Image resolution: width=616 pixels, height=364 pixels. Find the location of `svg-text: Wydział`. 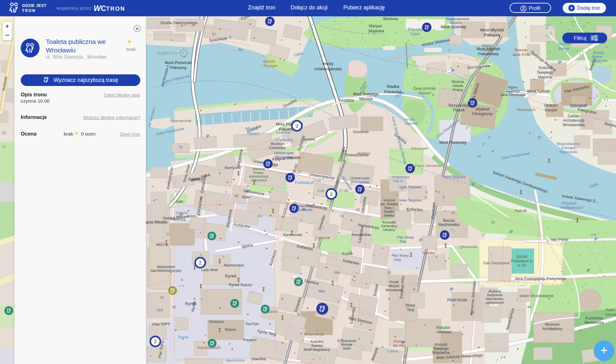

svg-text: Wydział is located at coordinates (259, 169).